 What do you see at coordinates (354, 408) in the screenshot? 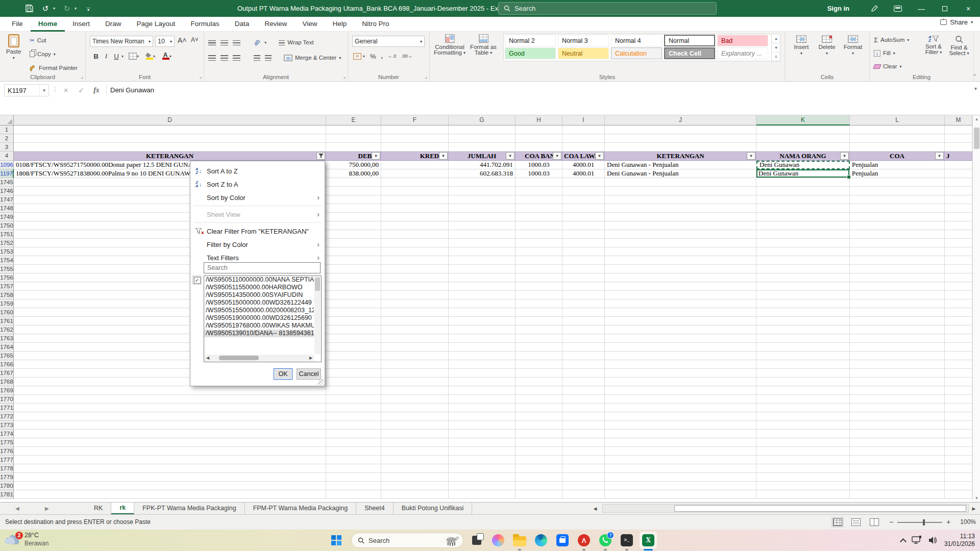
I see `cell-E1771` at bounding box center [354, 408].